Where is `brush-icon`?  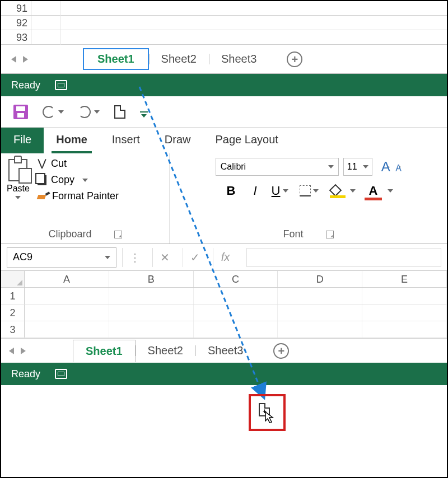
brush-icon is located at coordinates (43, 196).